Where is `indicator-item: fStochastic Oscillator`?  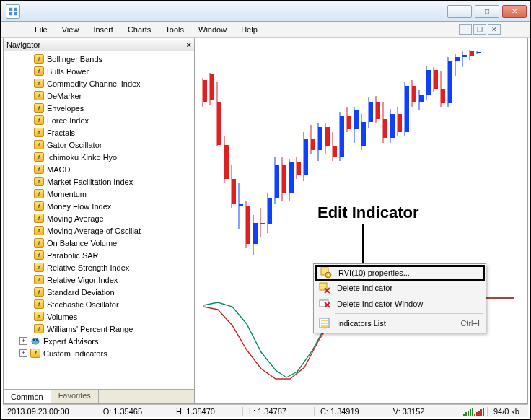
indicator-item: fStochastic Oscillator is located at coordinates (99, 305).